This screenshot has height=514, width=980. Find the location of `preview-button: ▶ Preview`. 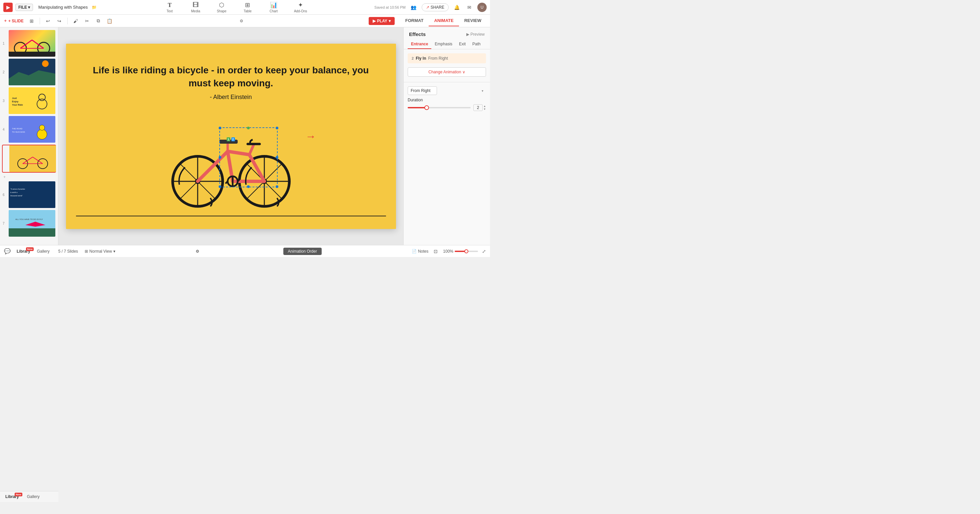

preview-button: ▶ Preview is located at coordinates (476, 34).